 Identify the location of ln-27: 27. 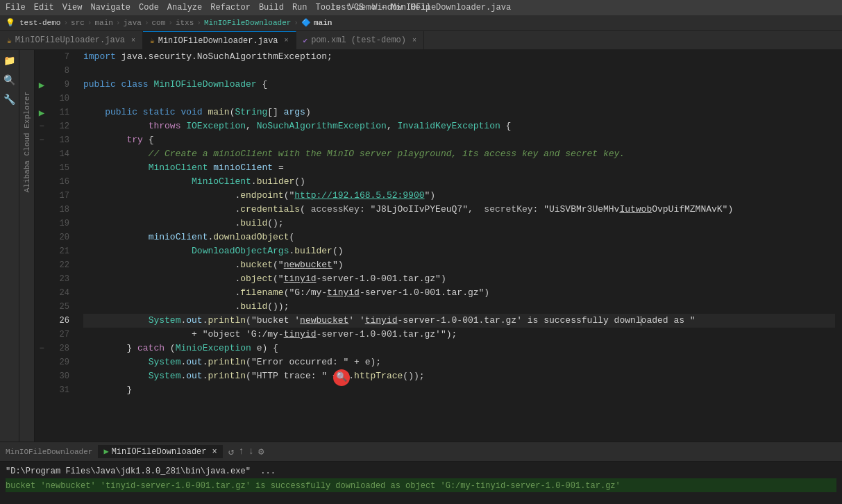
(62, 335).